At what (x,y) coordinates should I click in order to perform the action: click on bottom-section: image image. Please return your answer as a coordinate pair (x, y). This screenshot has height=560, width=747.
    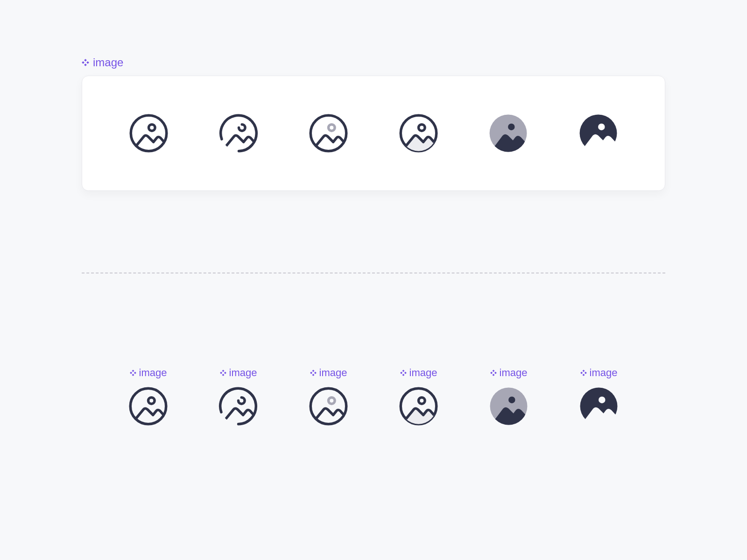
    Looking at the image, I should click on (374, 397).